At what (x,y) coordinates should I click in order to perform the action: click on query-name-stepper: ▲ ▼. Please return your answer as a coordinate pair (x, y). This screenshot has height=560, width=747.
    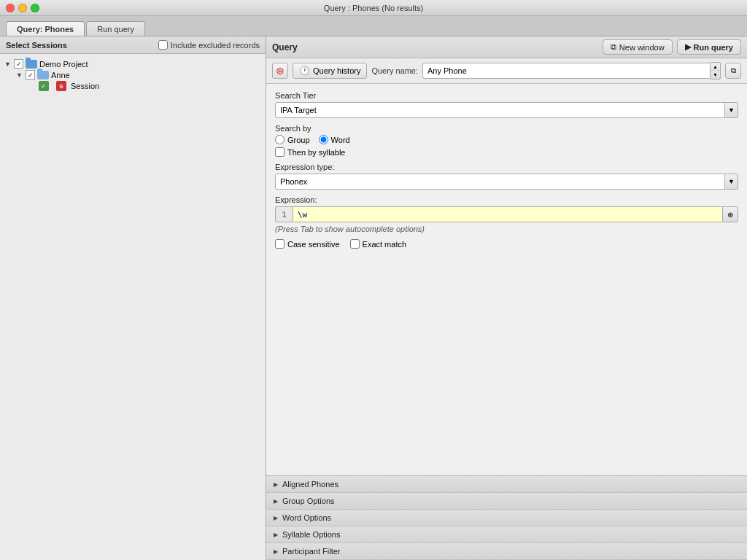
    Looking at the image, I should click on (716, 71).